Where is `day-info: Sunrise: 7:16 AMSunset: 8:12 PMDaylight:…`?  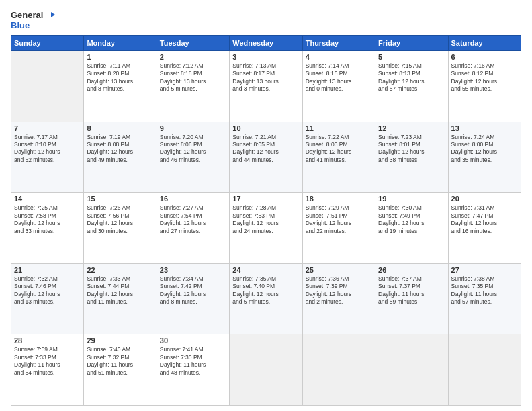 day-info: Sunrise: 7:16 AMSunset: 8:12 PMDaylight:… is located at coordinates (485, 78).